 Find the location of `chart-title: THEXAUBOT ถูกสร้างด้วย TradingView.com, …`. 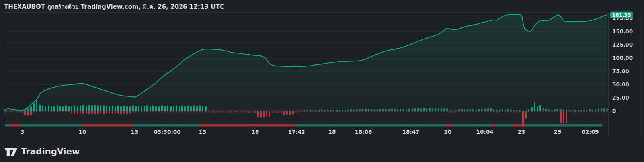

chart-title: THEXAUBOT ถูกสร้างด้วย TradingView.com, … is located at coordinates (114, 7).